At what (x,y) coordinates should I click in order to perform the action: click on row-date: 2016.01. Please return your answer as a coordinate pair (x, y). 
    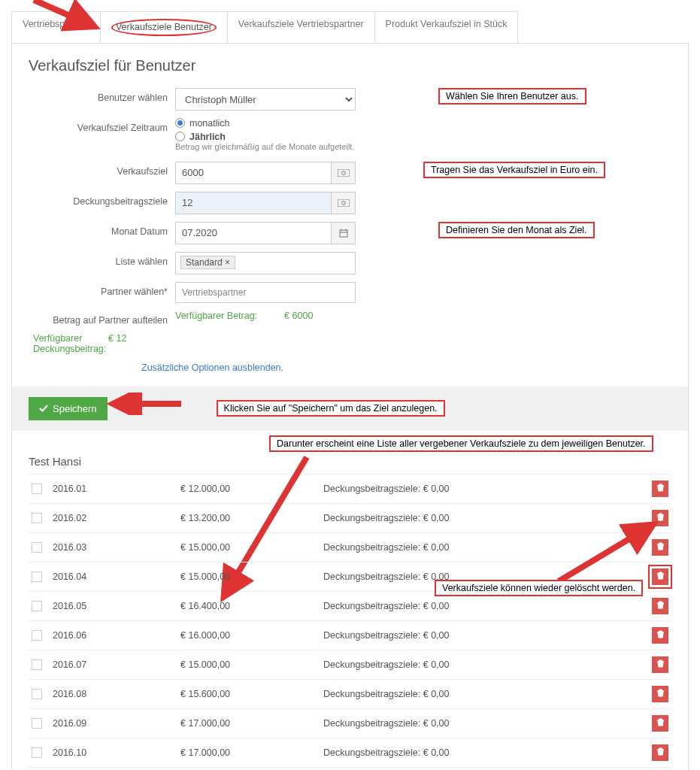
    Looking at the image, I should click on (117, 489).